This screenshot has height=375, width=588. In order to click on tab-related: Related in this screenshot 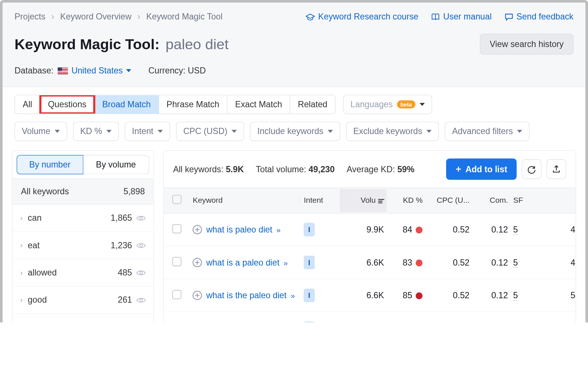, I will do `click(313, 104)`.